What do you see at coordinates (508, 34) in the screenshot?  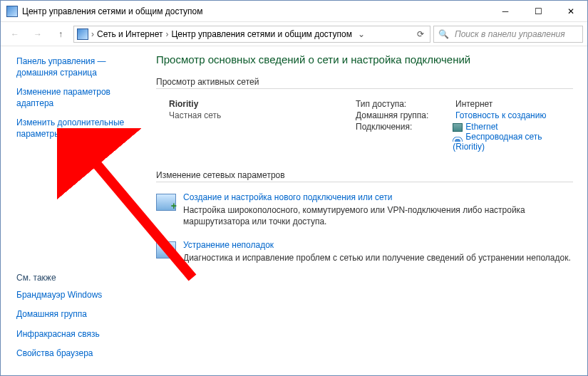 I see `search-box: 🔍` at bounding box center [508, 34].